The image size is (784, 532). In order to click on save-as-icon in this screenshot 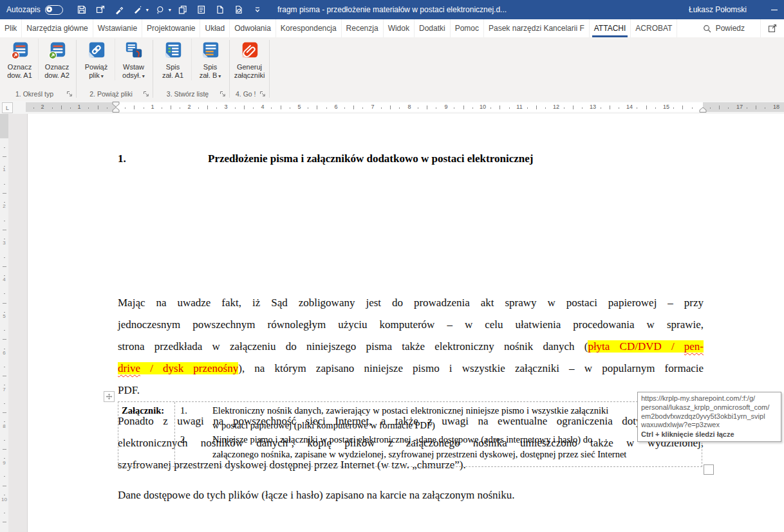, I will do `click(100, 10)`.